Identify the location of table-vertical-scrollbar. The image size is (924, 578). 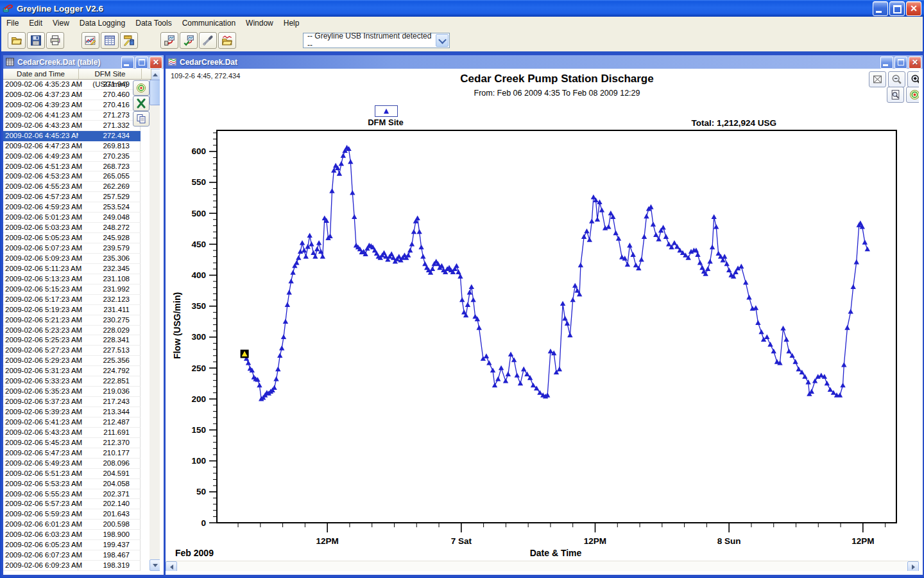
(155, 320).